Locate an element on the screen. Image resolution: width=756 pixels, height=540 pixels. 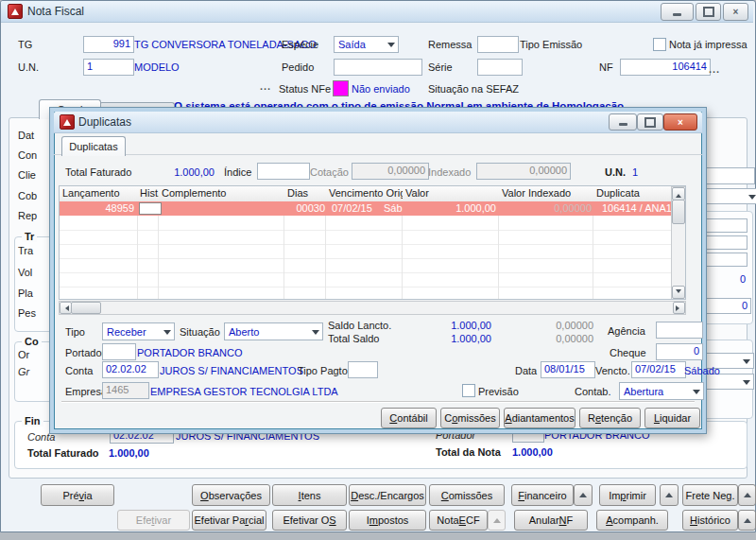
cell-dias: 00030 is located at coordinates (306, 208).